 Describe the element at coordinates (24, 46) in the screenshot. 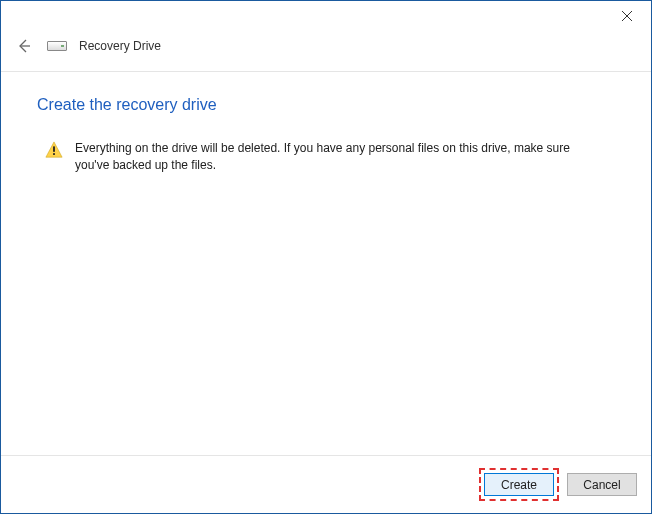

I see `back-button` at that location.